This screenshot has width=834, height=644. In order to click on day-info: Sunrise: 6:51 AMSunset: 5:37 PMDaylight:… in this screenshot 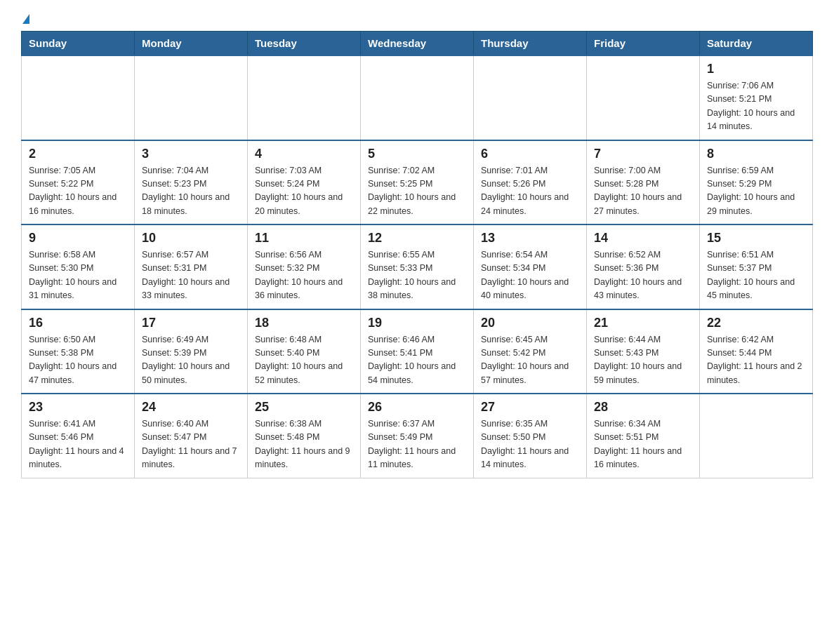, I will do `click(756, 276)`.